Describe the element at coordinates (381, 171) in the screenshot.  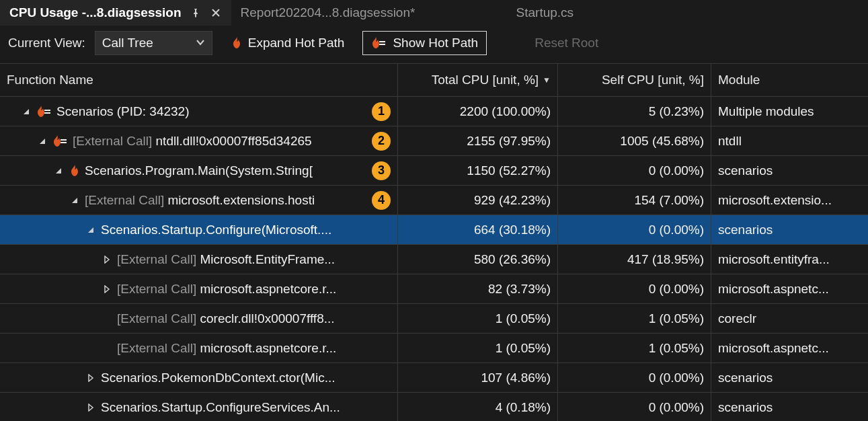
I see `annotation-badge: 3` at that location.